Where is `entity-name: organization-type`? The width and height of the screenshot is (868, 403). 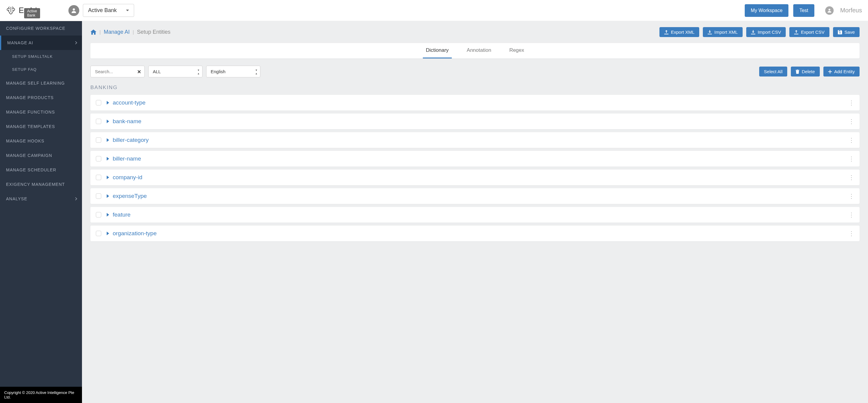 entity-name: organization-type is located at coordinates (135, 233).